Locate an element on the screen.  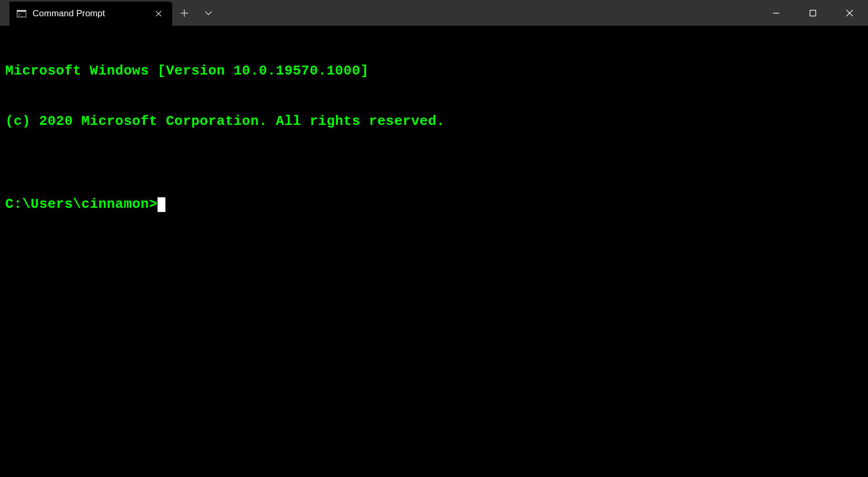
new-tab-button is located at coordinates (184, 13).